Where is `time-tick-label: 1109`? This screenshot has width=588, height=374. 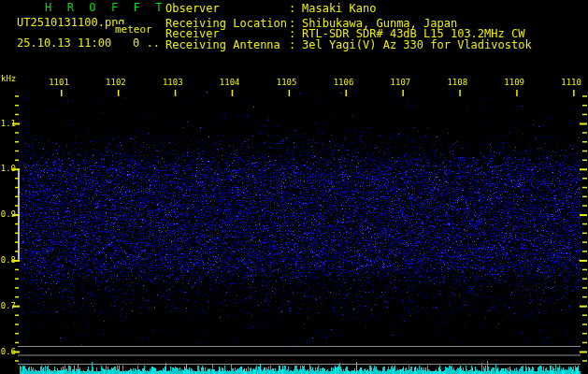
time-tick-label: 1109 is located at coordinates (514, 82).